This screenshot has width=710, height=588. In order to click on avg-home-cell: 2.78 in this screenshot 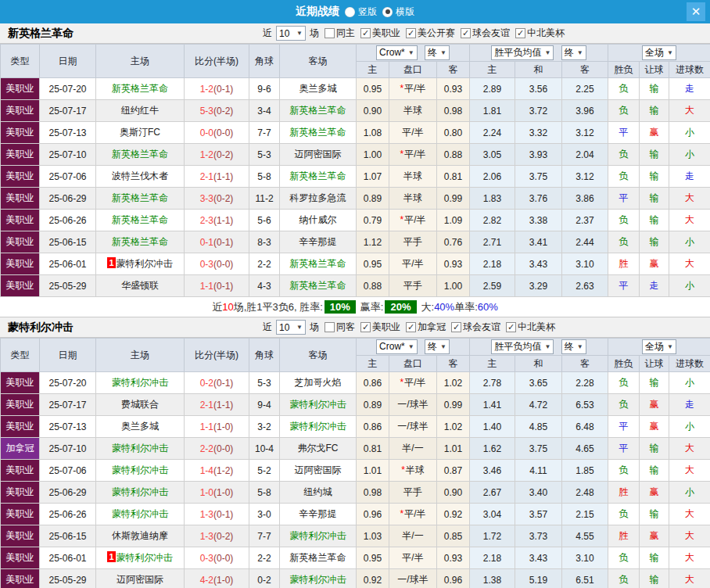, I will do `click(493, 383)`.